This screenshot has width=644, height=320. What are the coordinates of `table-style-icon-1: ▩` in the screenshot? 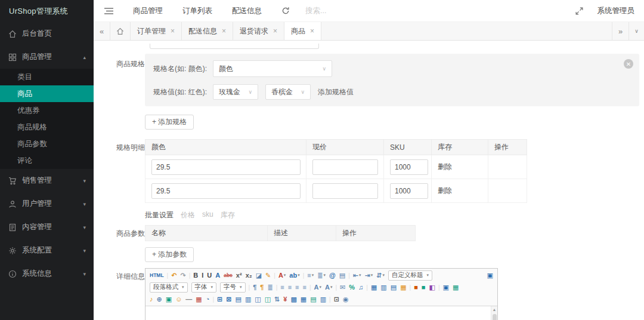 It's located at (293, 299).